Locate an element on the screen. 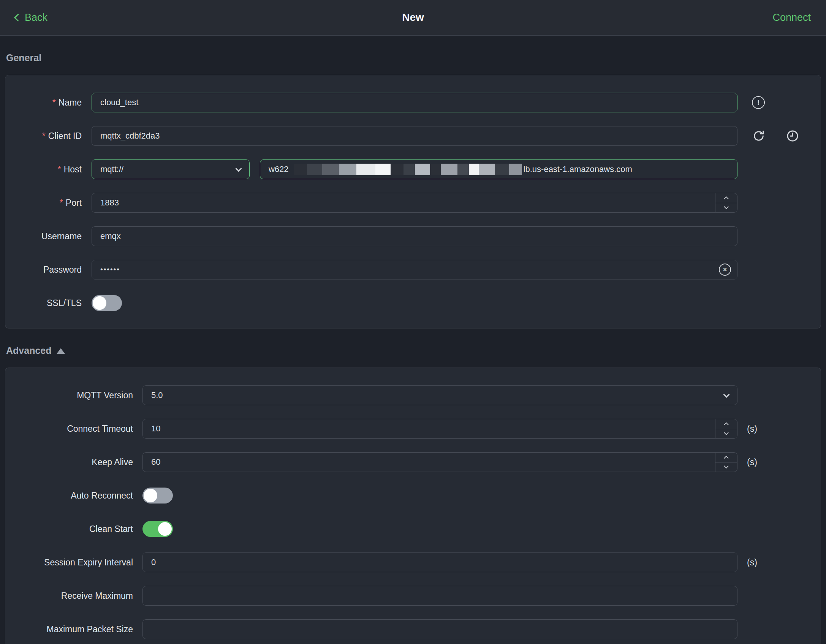 This screenshot has height=644, width=826. ssl-label: SSL/TLS is located at coordinates (43, 303).